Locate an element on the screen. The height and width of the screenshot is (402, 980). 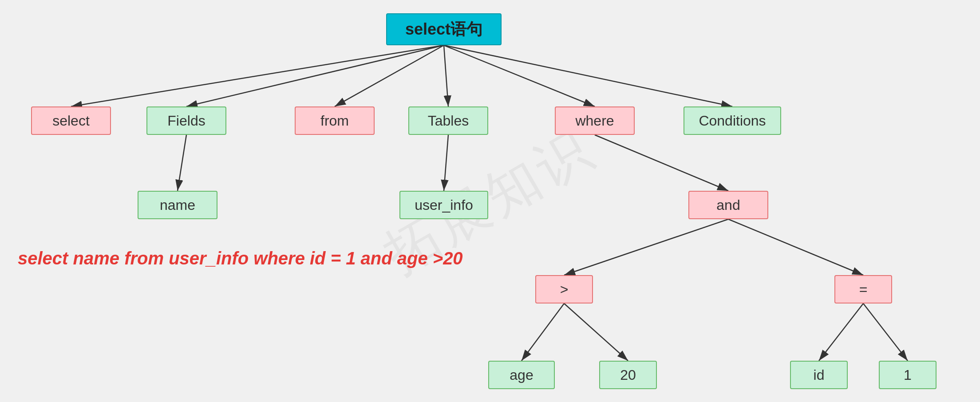
node-twenty: 20 is located at coordinates (628, 375).